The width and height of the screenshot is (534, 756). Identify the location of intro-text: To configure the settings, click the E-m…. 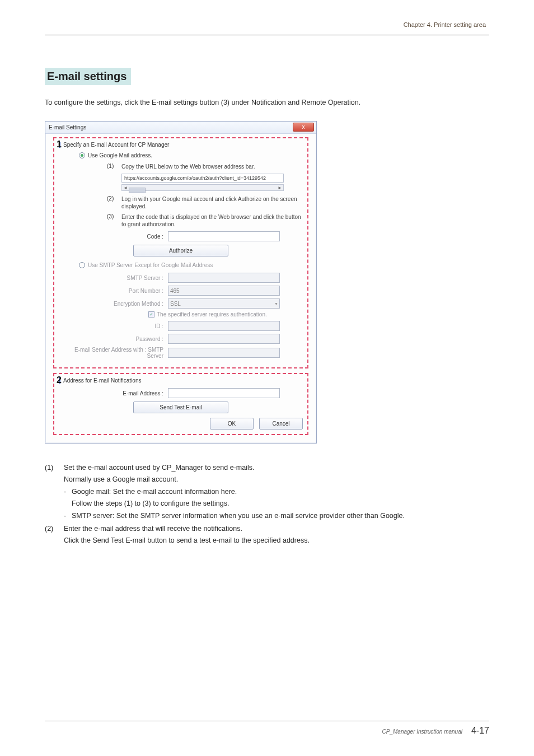
(267, 102).